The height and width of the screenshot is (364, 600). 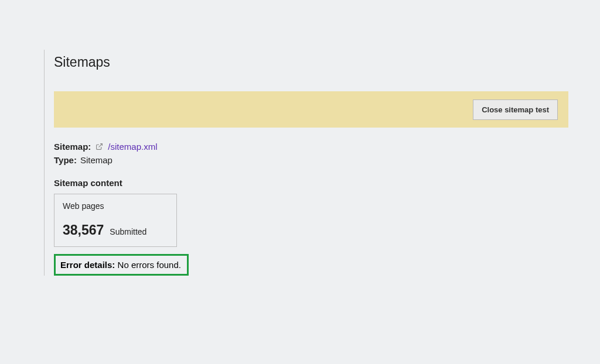 What do you see at coordinates (516, 110) in the screenshot?
I see `close-sitemap-test-button: Close sitemap test` at bounding box center [516, 110].